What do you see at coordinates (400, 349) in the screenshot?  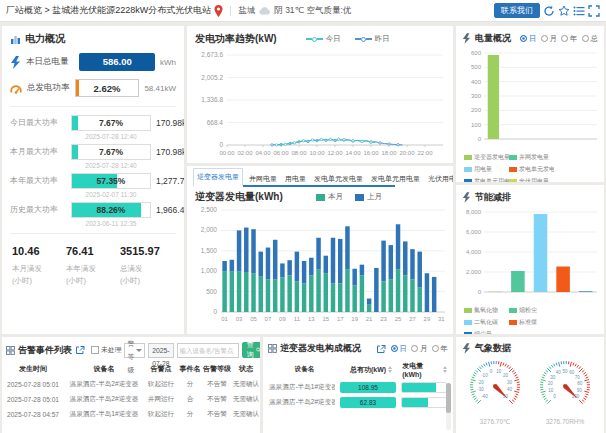 I see `inverter-period-日: 日` at bounding box center [400, 349].